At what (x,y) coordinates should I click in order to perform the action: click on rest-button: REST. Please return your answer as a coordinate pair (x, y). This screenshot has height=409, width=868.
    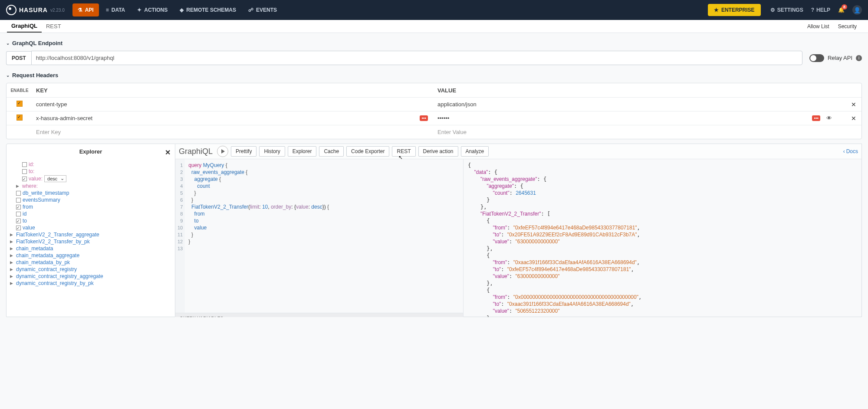
    Looking at the image, I should click on (404, 151).